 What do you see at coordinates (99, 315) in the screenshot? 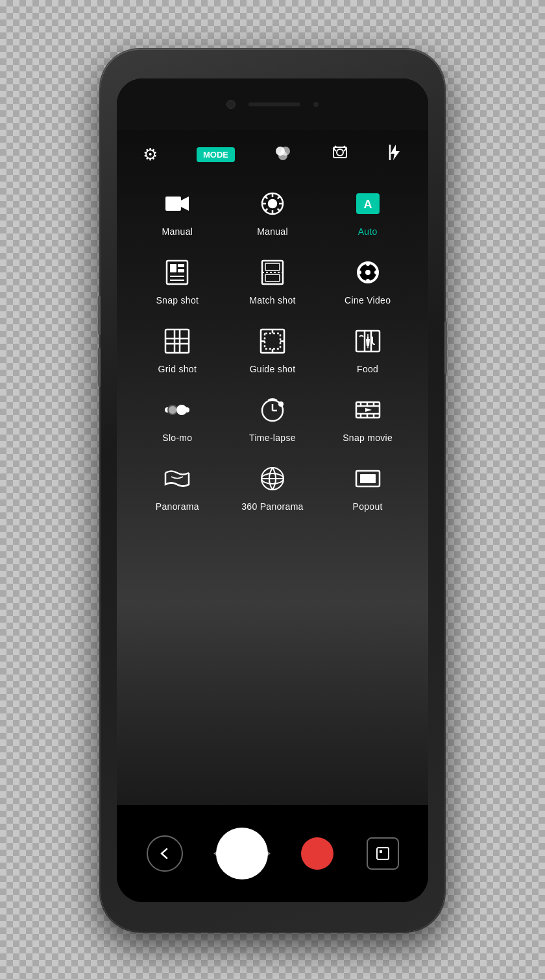
I see `volume-up-button` at bounding box center [99, 315].